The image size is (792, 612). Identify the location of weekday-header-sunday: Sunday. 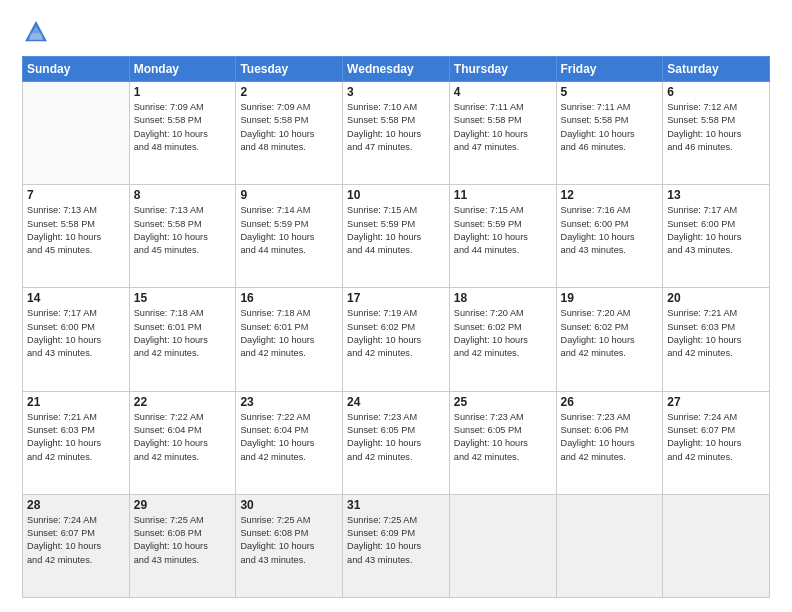
(76, 70).